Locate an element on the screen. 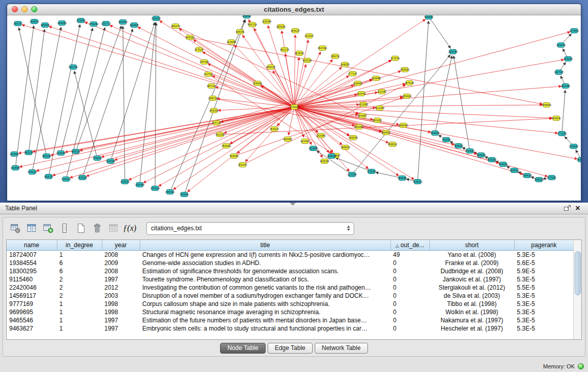 The image size is (588, 372). graph-node: 2232268 is located at coordinates (111, 162).